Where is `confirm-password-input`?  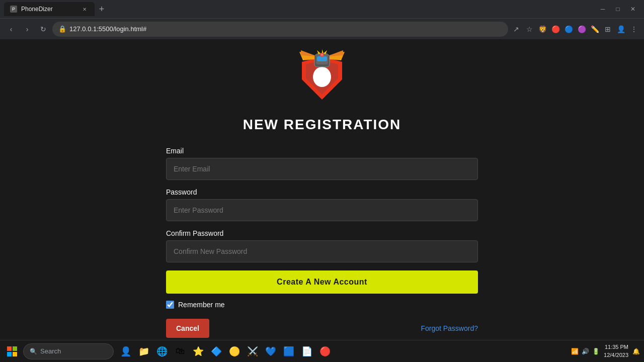 confirm-password-input is located at coordinates (322, 251).